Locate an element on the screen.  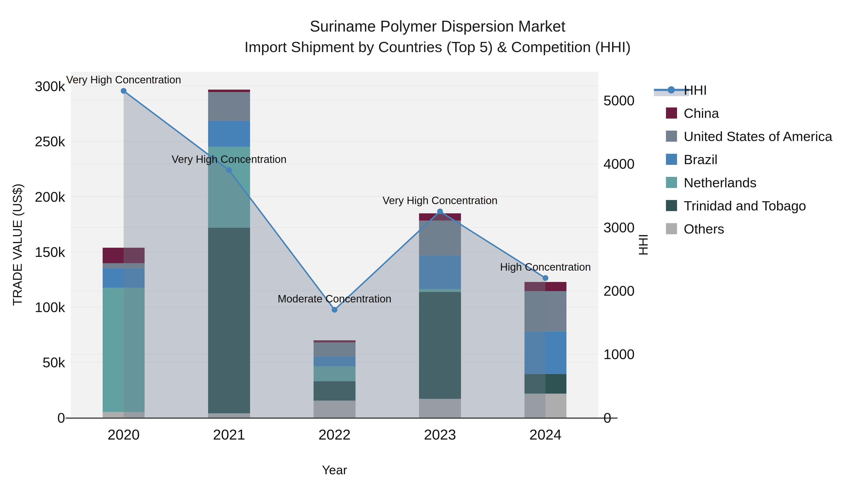
y-left-axis-title: TRADE VALUE (US$) is located at coordinates (18, 245).